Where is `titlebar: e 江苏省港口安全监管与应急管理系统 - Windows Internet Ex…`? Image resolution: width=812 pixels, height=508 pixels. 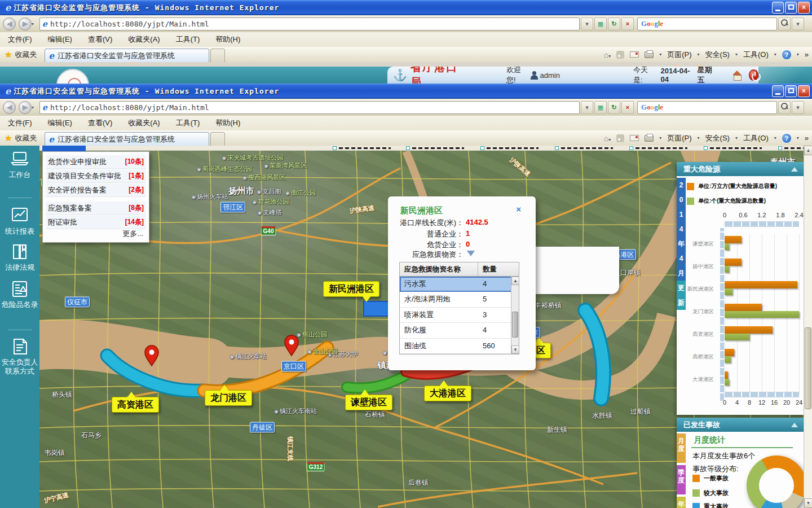 titlebar: e 江苏省港口安全监管与应急管理系统 - Windows Internet Ex… is located at coordinates (406, 91).